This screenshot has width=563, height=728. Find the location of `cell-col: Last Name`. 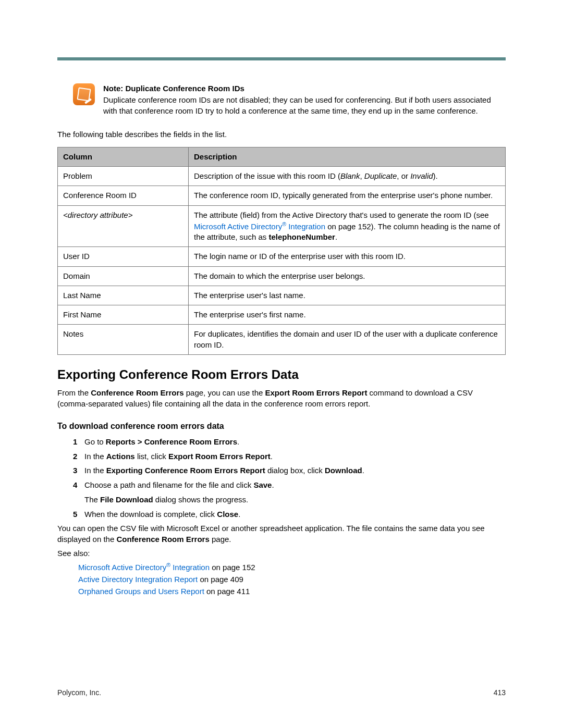

cell-col: Last Name is located at coordinates (123, 295).